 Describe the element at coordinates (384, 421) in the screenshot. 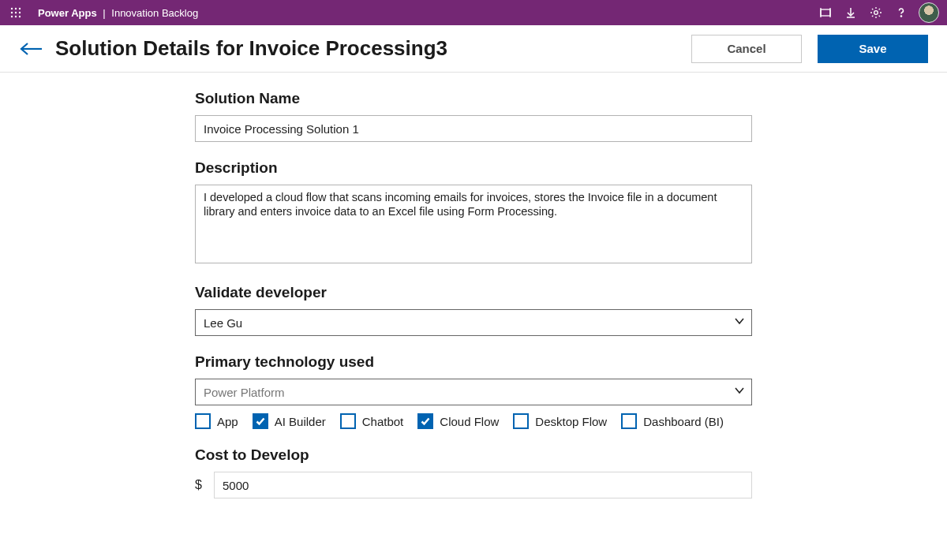

I see `checkbox-chatbot-label: Chatbot` at that location.